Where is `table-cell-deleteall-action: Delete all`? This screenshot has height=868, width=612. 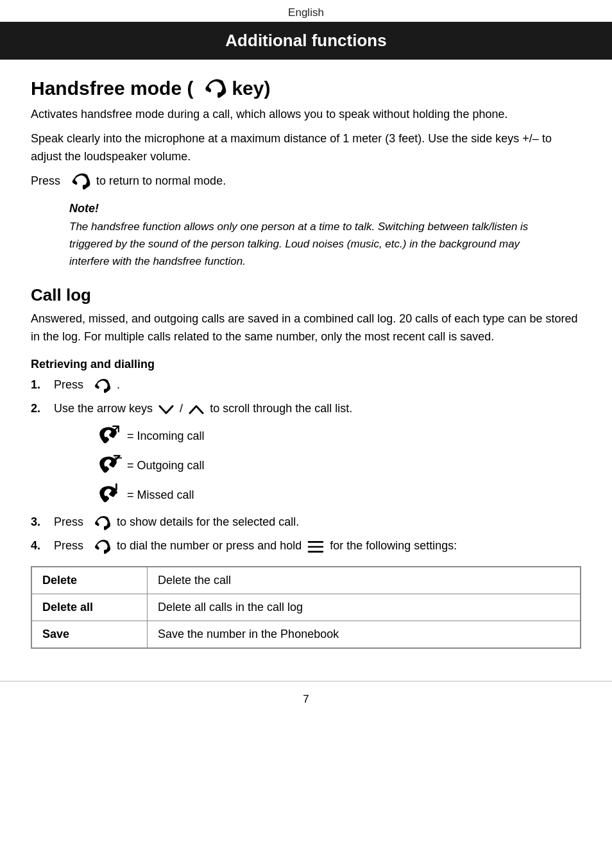 table-cell-deleteall-action: Delete all is located at coordinates (90, 608).